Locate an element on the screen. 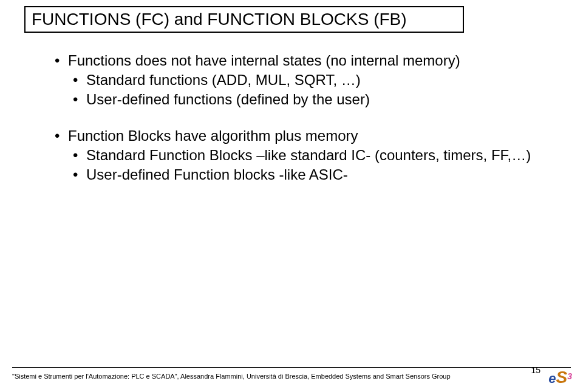  footer-text: "Sistemi e Strumenti per l'Automazione: … is located at coordinates (231, 376).